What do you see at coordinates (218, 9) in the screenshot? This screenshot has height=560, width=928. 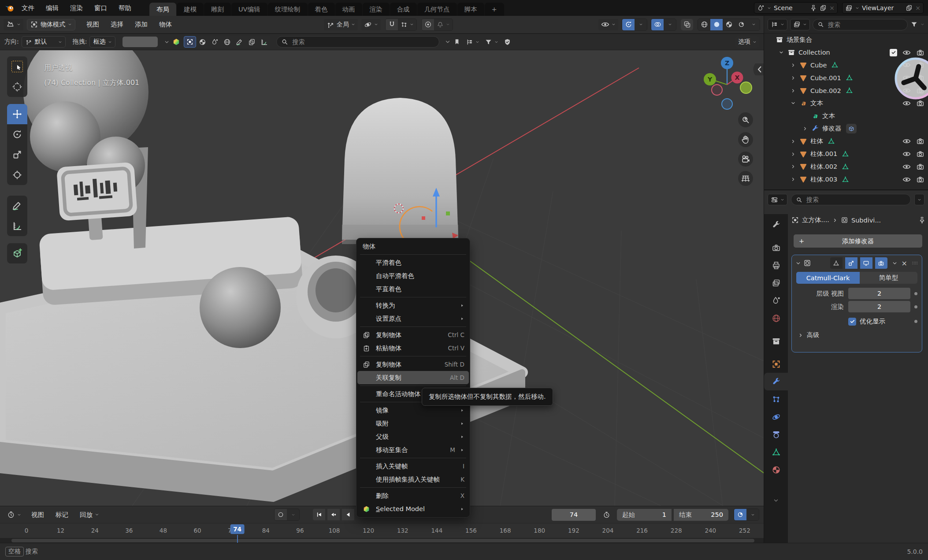 I see `workspace-tab-2: 雕刻` at bounding box center [218, 9].